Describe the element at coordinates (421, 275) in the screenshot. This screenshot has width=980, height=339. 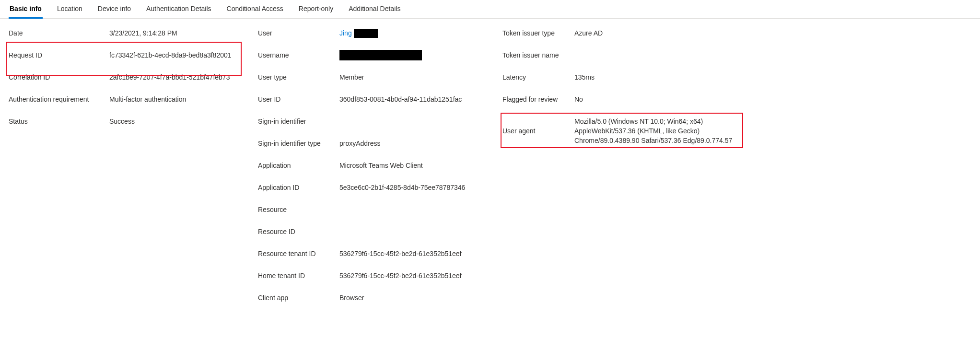
I see `value-home-tenant-id: 536279f6-15cc-45f2-be2d-61e352b51eef` at that location.